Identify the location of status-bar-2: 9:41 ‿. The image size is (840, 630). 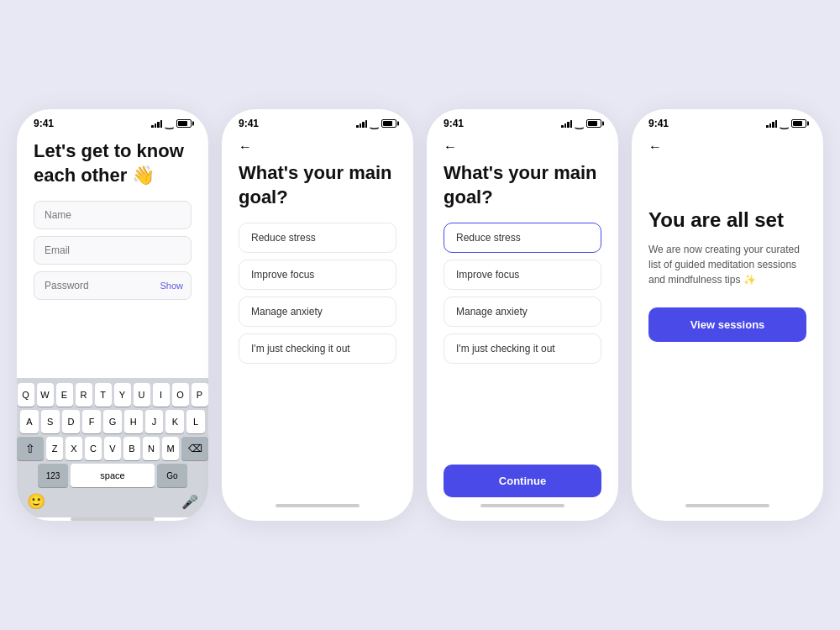
(318, 122).